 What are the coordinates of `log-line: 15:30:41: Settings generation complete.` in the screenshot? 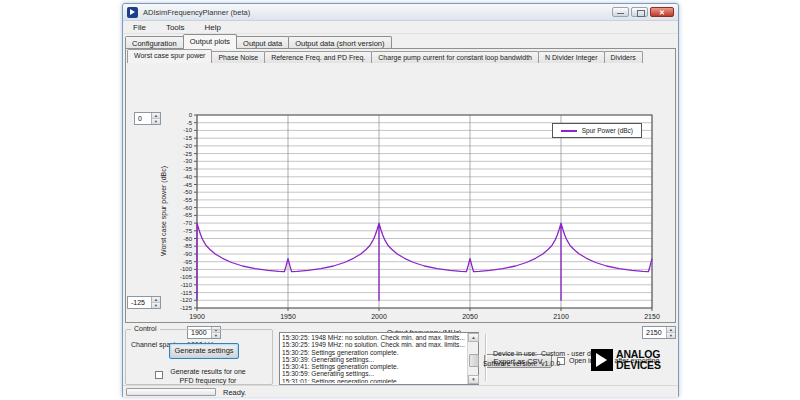 It's located at (374, 366).